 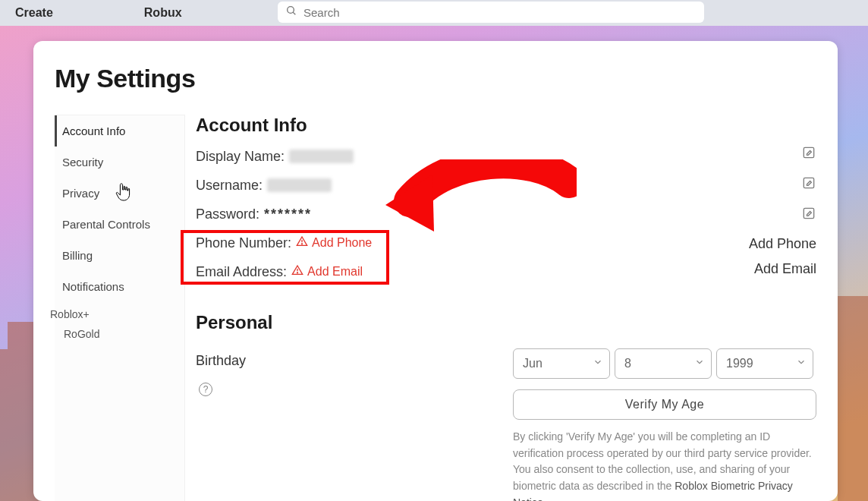 What do you see at coordinates (120, 255) in the screenshot?
I see `sidebar-item-billing: Billing` at bounding box center [120, 255].